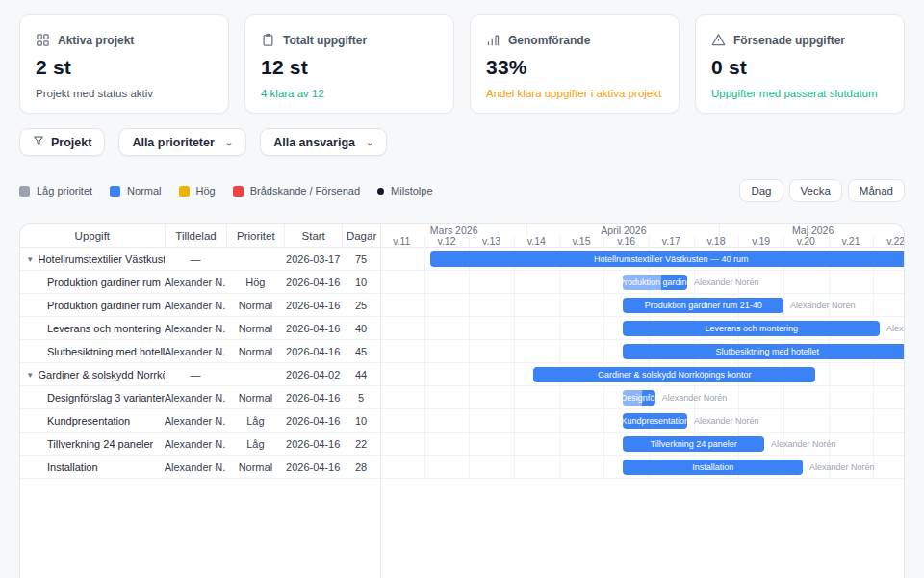 The image size is (924, 578). I want to click on task-bar: Slutbesiktning med hotellet, so click(763, 352).